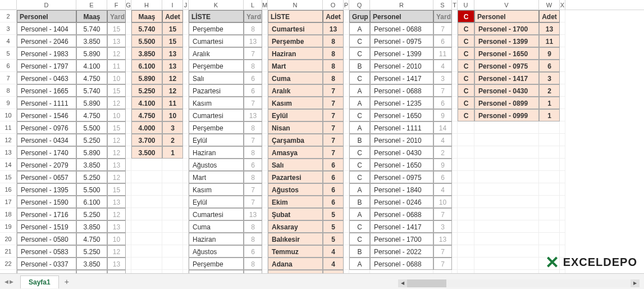 The width and height of the screenshot is (644, 289). What do you see at coordinates (334, 140) in the screenshot?
I see `t4-adet: 7` at bounding box center [334, 140].